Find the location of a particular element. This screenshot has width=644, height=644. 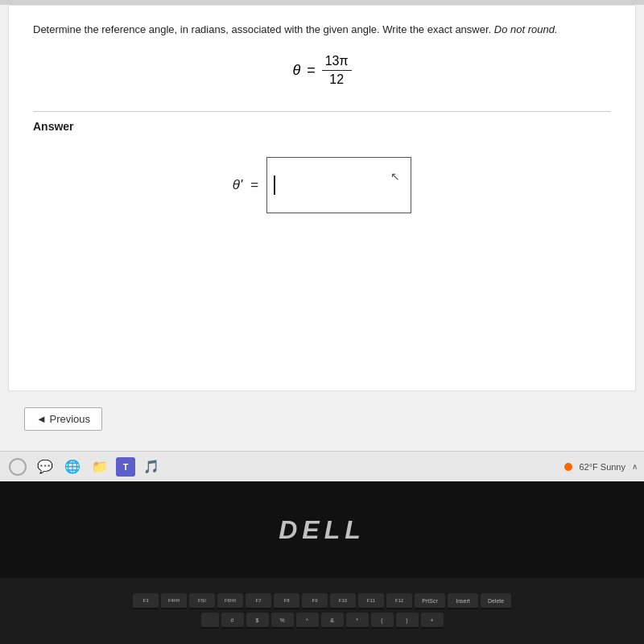

key-caret: ^ is located at coordinates (308, 621).